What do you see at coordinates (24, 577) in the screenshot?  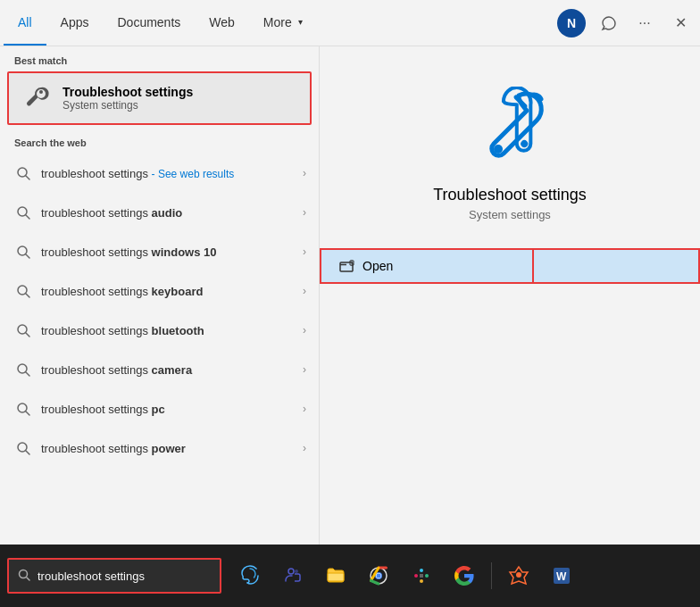 I see `taskbar-search-icon` at bounding box center [24, 577].